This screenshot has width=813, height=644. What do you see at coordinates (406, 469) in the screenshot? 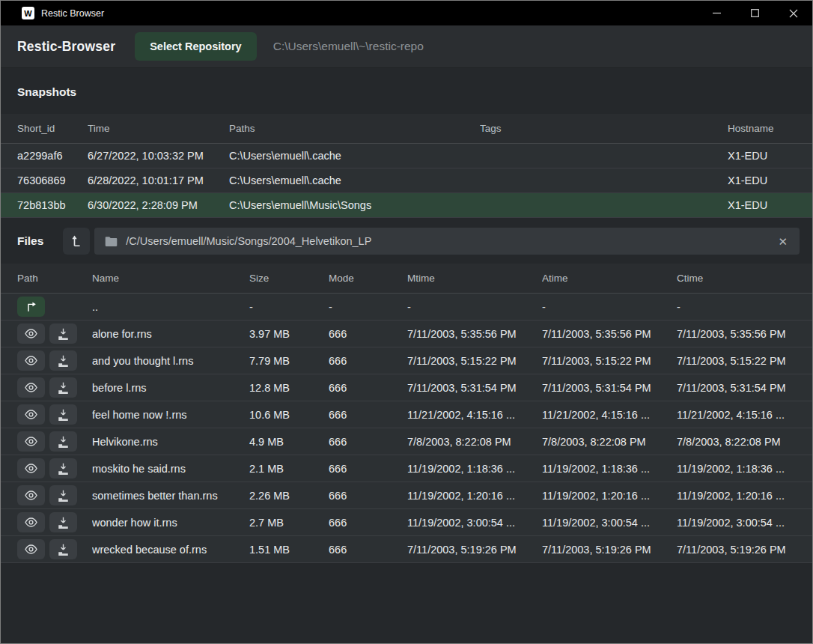
I see `file-row: moskito he said.rns 2.1 MB 666 11/19/200…` at bounding box center [406, 469].